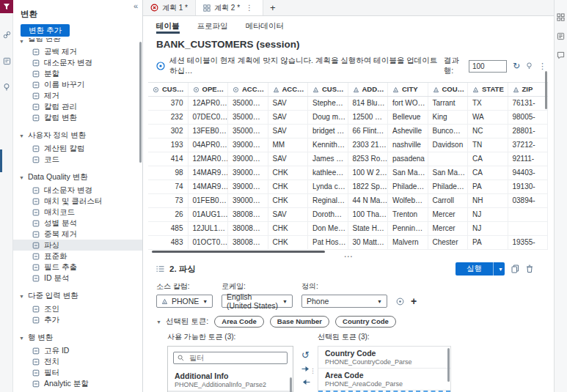 This screenshot has height=392, width=567. Describe the element at coordinates (449, 243) in the screenshot. I see `table-cell: Chester` at that location.